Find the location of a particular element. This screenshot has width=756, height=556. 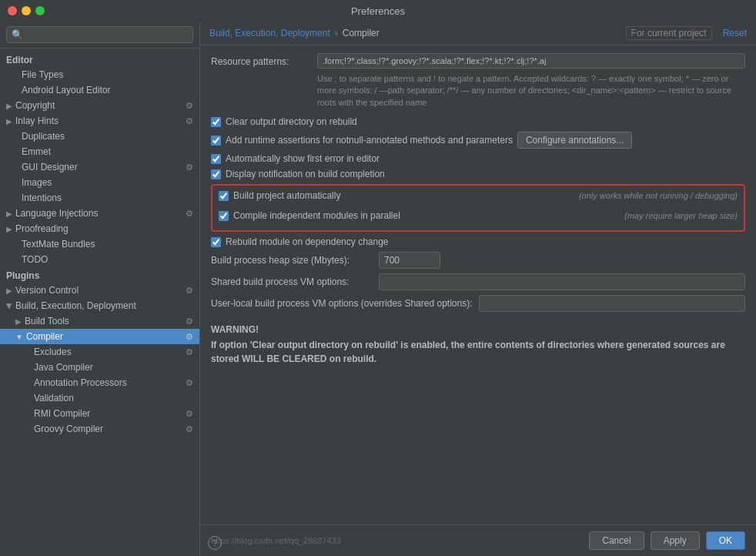

resource-patterns-input is located at coordinates (531, 61).